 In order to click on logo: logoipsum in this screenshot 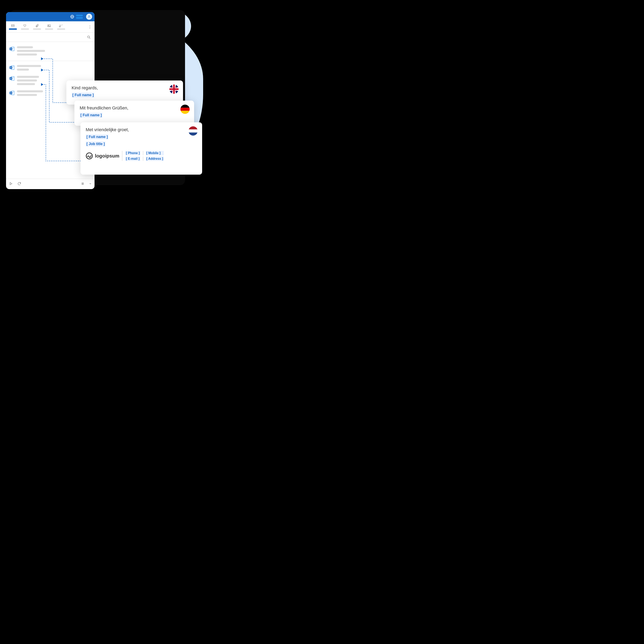, I will do `click(103, 156)`.